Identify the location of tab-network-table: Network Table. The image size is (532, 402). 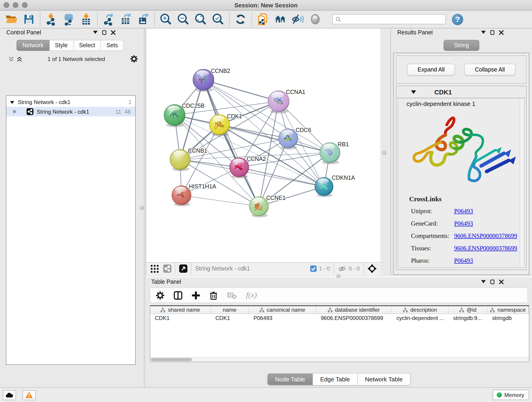
(384, 379).